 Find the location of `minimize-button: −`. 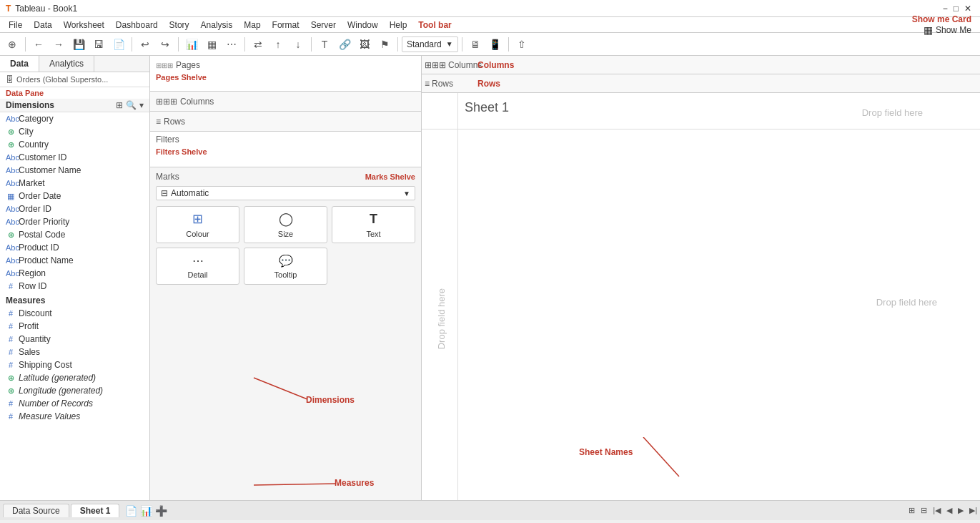

minimize-button: − is located at coordinates (945, 9).